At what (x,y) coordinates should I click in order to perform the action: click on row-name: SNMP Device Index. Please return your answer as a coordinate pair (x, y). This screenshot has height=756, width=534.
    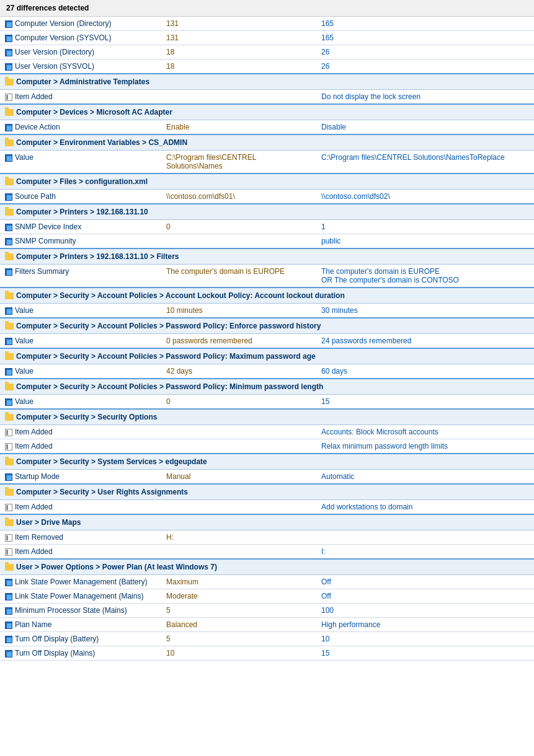
    Looking at the image, I should click on (48, 227).